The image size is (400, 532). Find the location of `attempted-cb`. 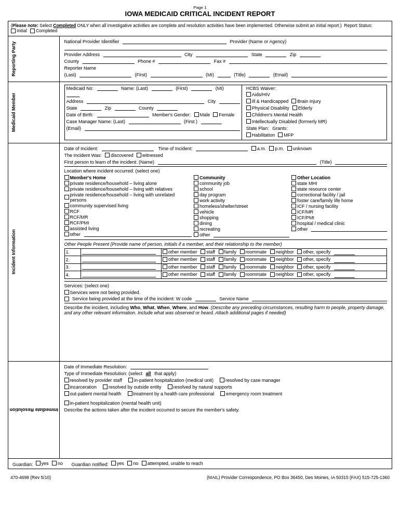

attempted-cb is located at coordinates (144, 463).